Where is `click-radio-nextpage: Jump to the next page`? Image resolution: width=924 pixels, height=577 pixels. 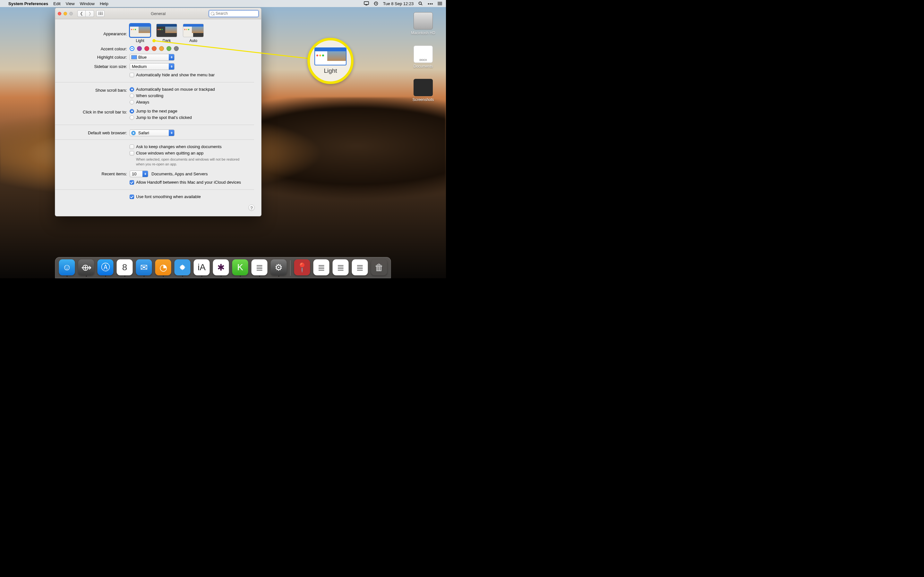 click-radio-nextpage: Jump to the next page is located at coordinates (192, 111).